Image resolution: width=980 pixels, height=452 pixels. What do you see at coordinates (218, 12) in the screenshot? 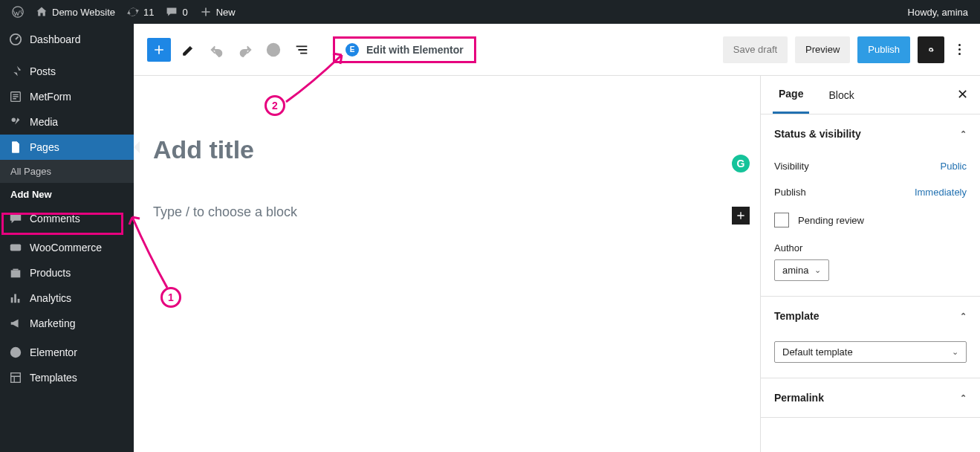
I see `new-content-link: New` at bounding box center [218, 12].